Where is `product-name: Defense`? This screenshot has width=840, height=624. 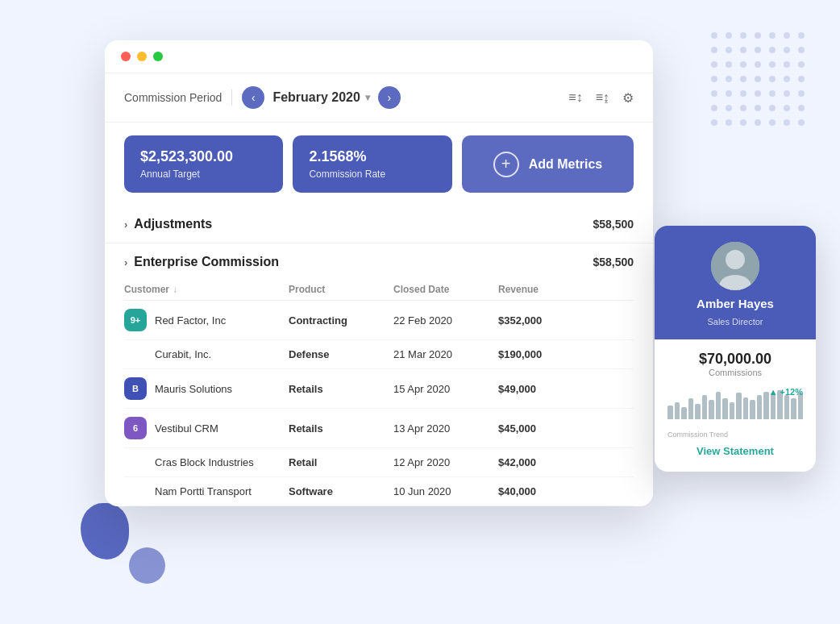
product-name: Defense is located at coordinates (338, 355).